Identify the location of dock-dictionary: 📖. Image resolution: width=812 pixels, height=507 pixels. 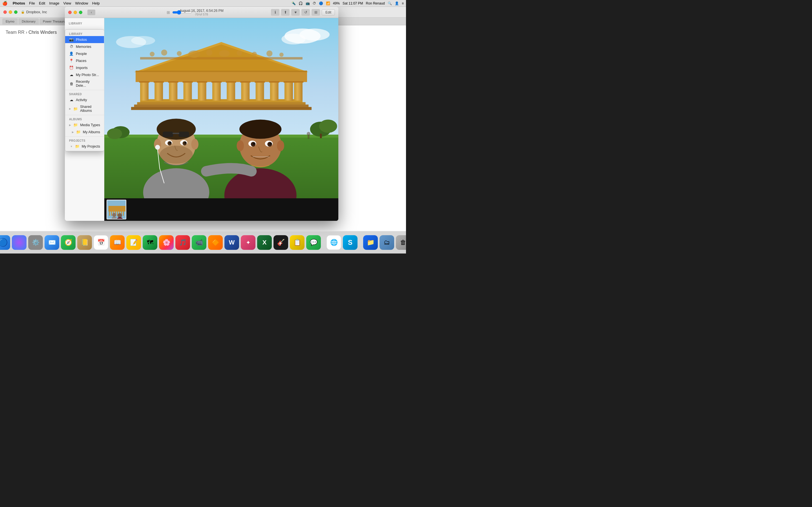
(117, 242).